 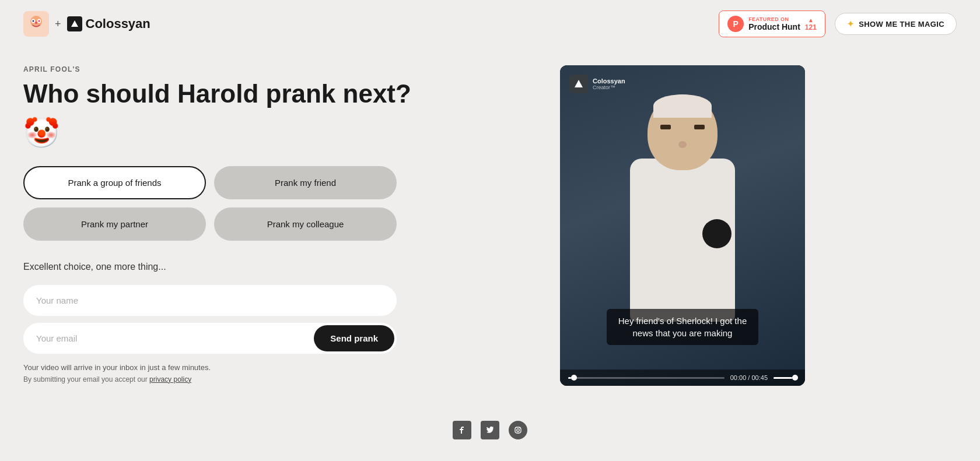 I want to click on choice-label: Excellent choice, one more thing..., so click(x=280, y=267).